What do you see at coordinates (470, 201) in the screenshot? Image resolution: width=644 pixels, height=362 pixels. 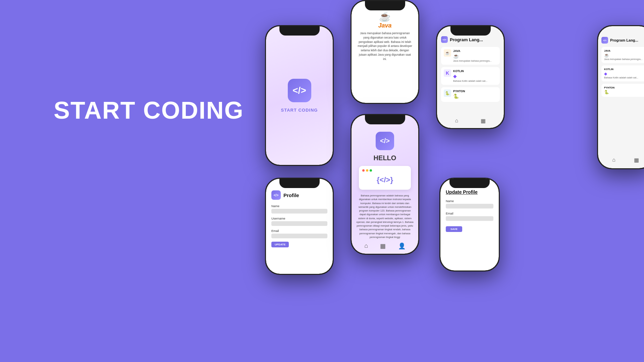 I see `update-name-label: Name` at bounding box center [470, 201].